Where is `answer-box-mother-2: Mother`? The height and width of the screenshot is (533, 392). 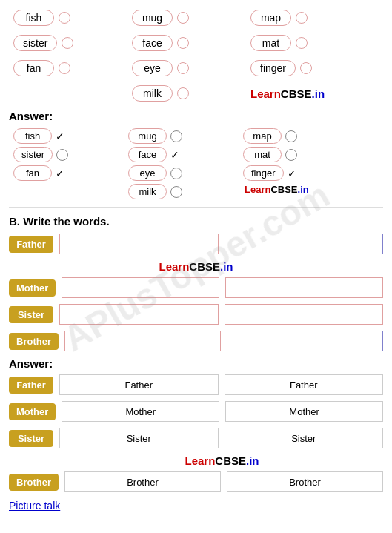
answer-box-mother-2: Mother is located at coordinates (304, 411).